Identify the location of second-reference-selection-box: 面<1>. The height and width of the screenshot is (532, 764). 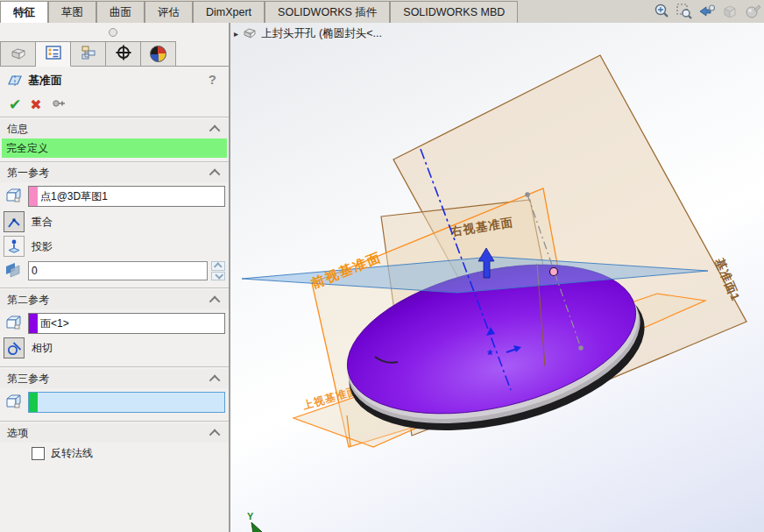
(126, 323).